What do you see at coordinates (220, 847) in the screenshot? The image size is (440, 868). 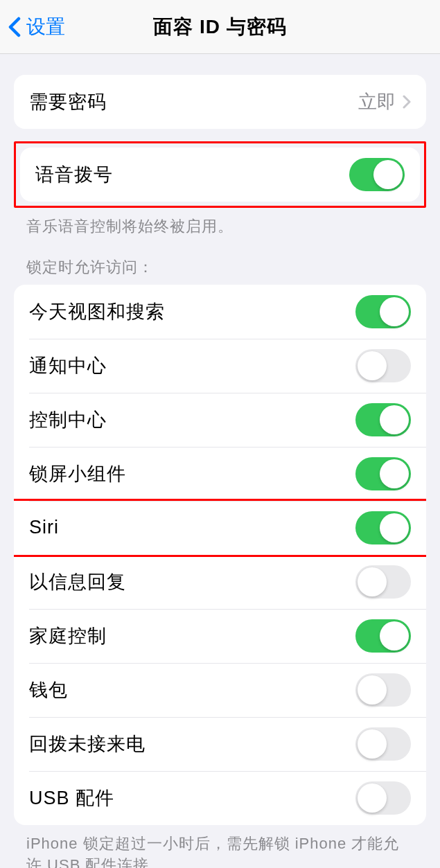 I see `lock-access-footer: iPhone 锁定超过一小时后，需先解锁 iPhone 才能允许 USB 配件连…` at bounding box center [220, 847].